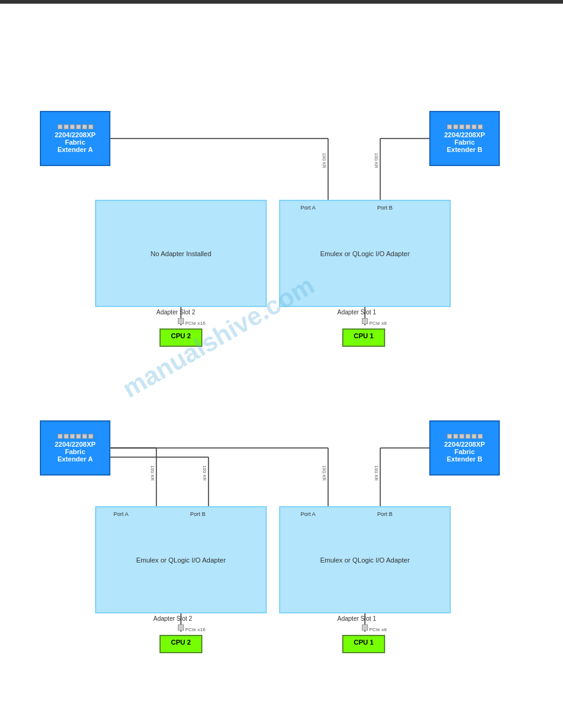  What do you see at coordinates (282, 22) in the screenshot?
I see `diagram-container: 2204/2208XP Fabric Extender A 2204/2208X…` at bounding box center [282, 22].